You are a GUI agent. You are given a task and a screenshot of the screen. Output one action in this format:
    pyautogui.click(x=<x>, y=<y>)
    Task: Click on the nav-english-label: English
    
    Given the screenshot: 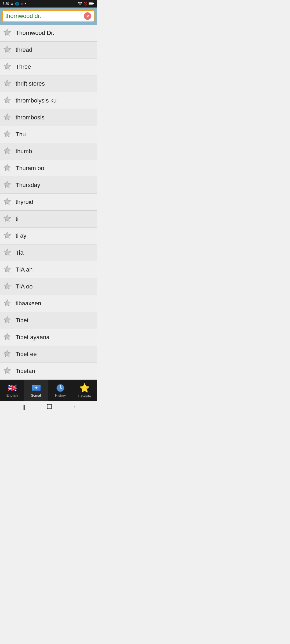 What is the action you would take?
    pyautogui.click(x=12, y=396)
    